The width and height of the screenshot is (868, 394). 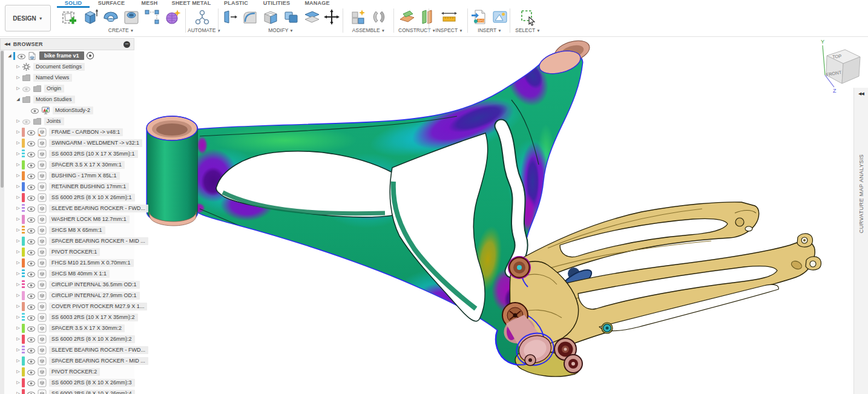 I want to click on tree-row: ▷Origin, so click(x=70, y=88).